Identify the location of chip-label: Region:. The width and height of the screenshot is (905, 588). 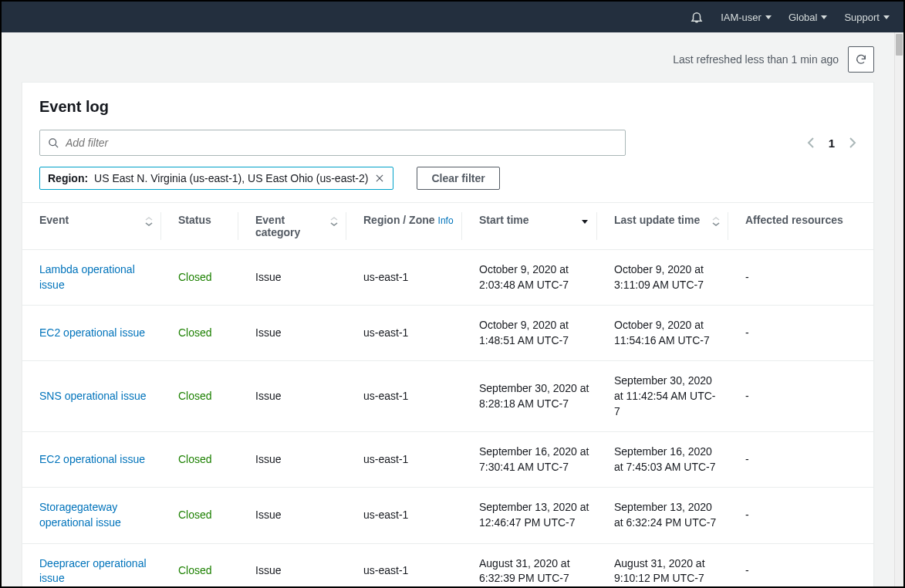
(68, 178).